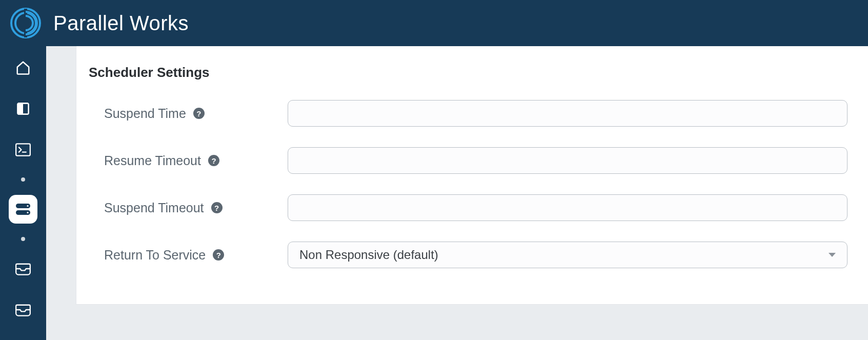  Describe the element at coordinates (153, 161) in the screenshot. I see `resume-timeout-label: Resume Timeout` at that location.